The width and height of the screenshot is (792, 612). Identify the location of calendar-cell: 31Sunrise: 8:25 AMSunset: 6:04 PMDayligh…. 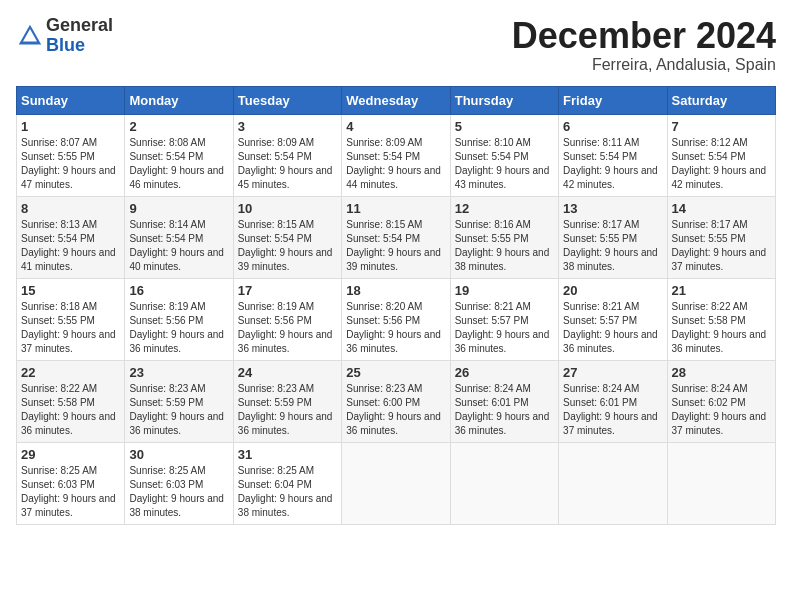
(287, 483).